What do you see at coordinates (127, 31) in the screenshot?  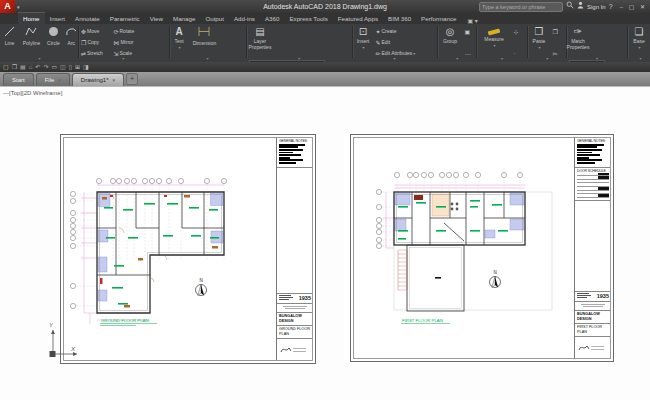 I see `rotate-button: ⟳Rotate` at bounding box center [127, 31].